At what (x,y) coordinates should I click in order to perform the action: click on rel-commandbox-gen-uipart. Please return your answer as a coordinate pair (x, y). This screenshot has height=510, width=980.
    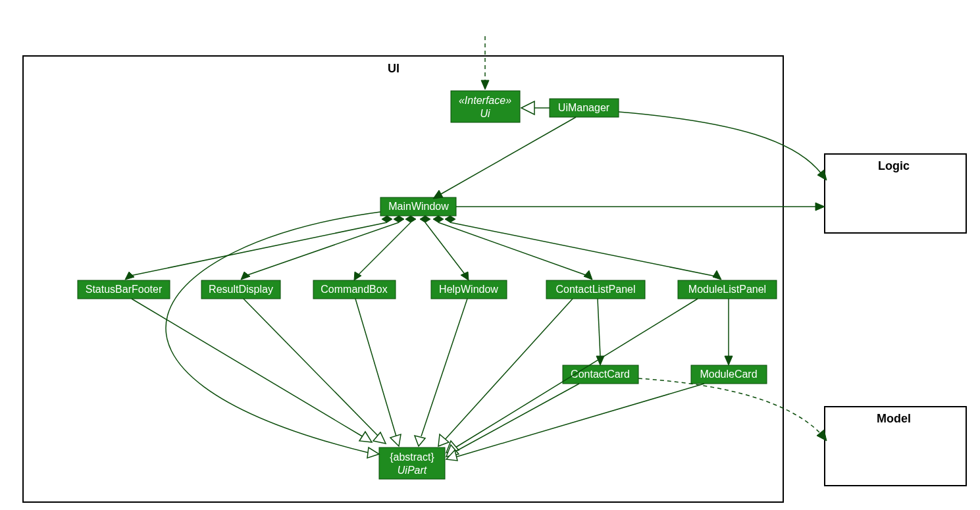
    Looking at the image, I should click on (378, 372).